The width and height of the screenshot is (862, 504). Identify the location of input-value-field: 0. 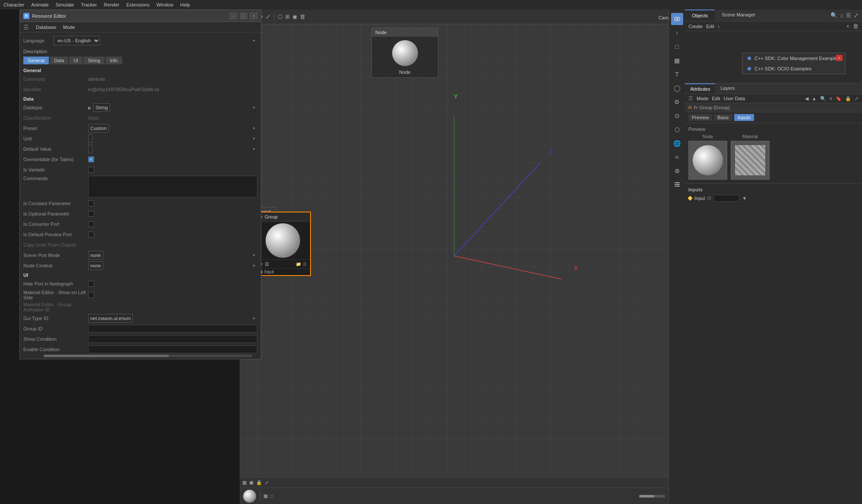
(726, 198).